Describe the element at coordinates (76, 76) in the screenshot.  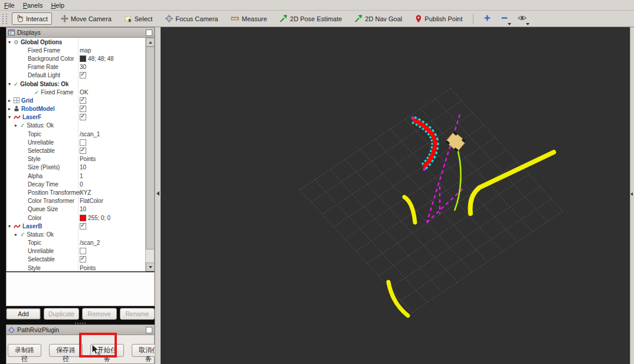
I see `tree-row: Default Light` at that location.